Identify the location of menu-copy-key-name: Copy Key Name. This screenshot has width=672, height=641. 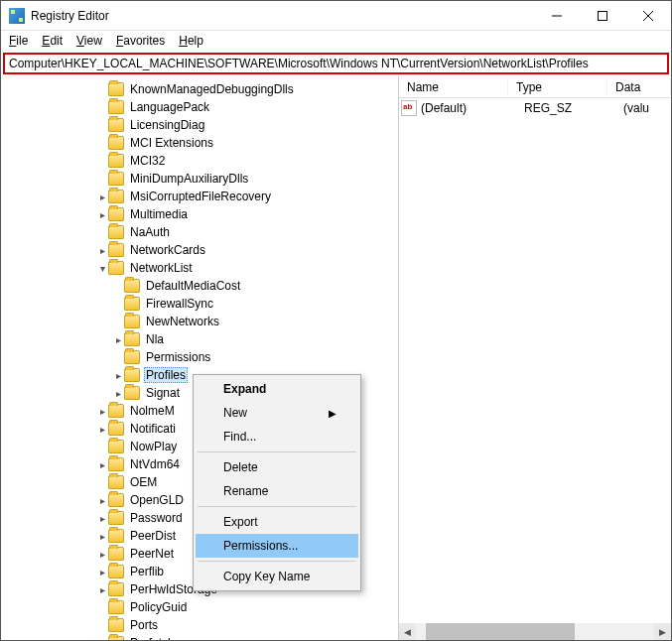
(277, 577).